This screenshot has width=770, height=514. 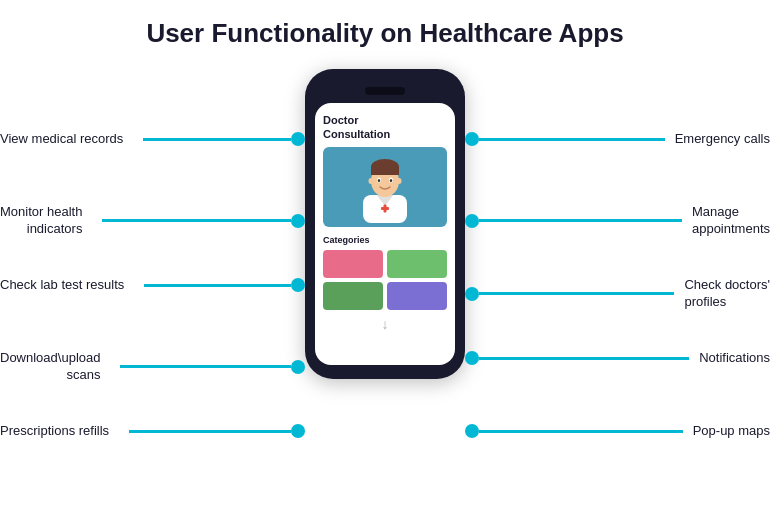 What do you see at coordinates (727, 294) in the screenshot?
I see `label-check-doctors-profiles: Check doctors' profiles` at bounding box center [727, 294].